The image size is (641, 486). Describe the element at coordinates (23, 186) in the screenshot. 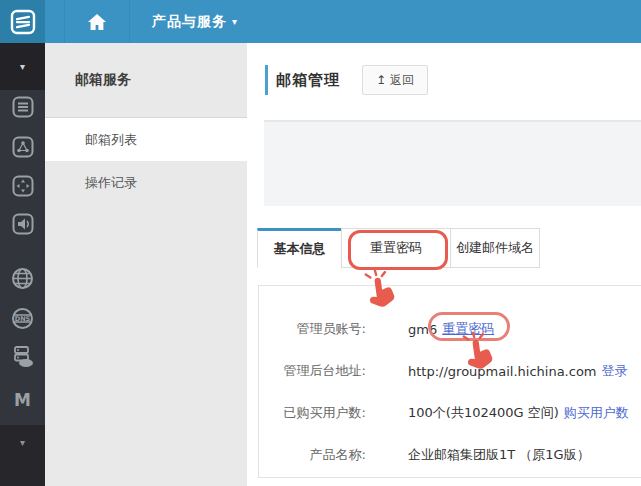

I see `compass-arrows-icon` at that location.